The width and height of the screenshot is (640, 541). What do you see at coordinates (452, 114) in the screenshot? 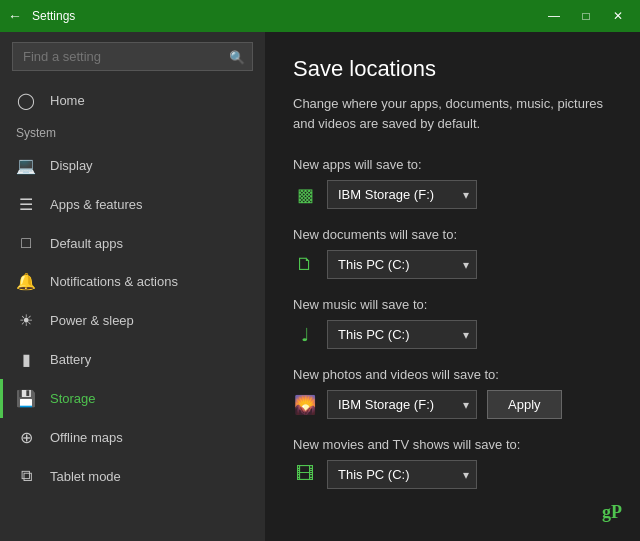
I see `page-description: Change where your apps, documents, music…` at bounding box center [452, 114].